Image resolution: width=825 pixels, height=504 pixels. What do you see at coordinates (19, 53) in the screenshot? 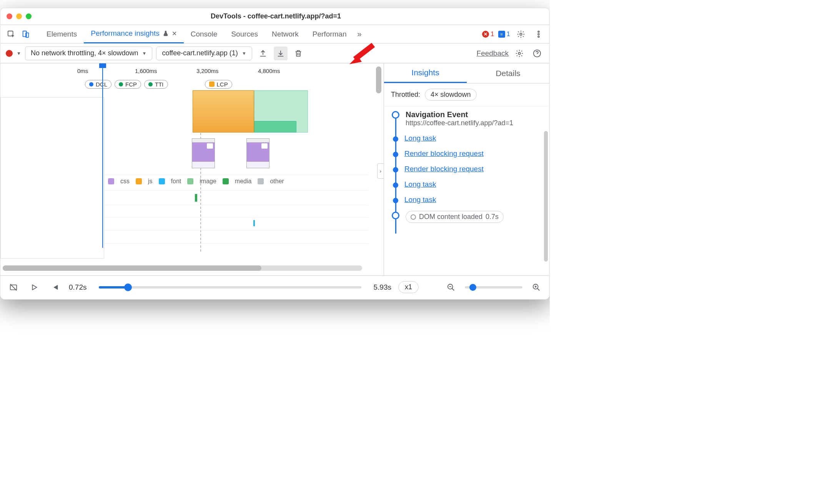
I see `record-dropdown-caret: ▼` at bounding box center [19, 53].